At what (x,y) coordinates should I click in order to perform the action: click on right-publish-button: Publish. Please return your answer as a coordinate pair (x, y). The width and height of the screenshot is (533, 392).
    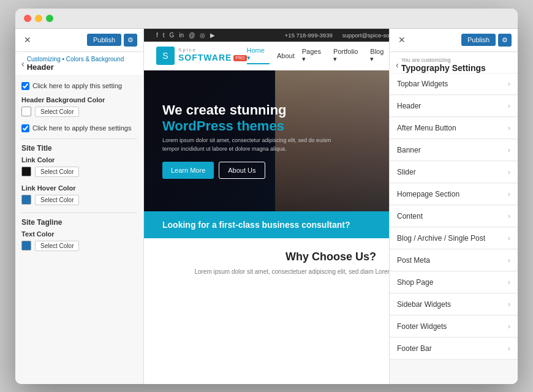
    Looking at the image, I should click on (478, 40).